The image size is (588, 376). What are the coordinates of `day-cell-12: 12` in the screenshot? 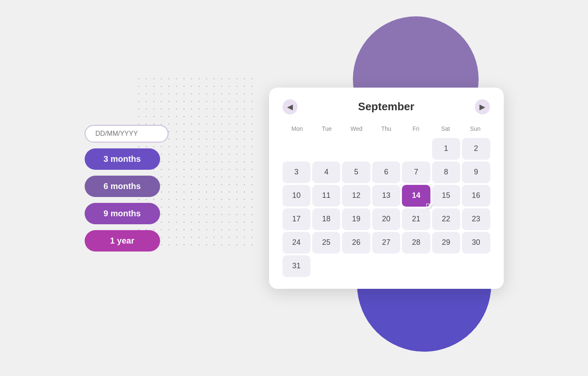 It's located at (356, 196).